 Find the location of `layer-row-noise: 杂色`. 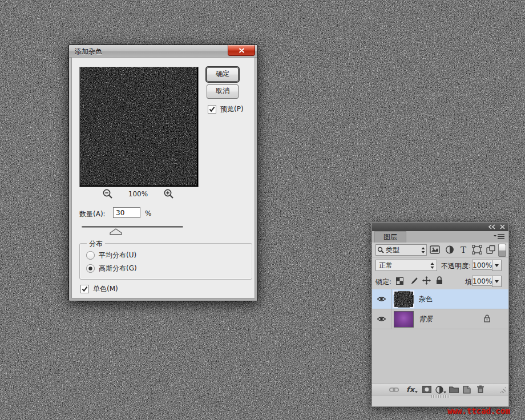

layer-row-noise: 杂色 is located at coordinates (441, 299).